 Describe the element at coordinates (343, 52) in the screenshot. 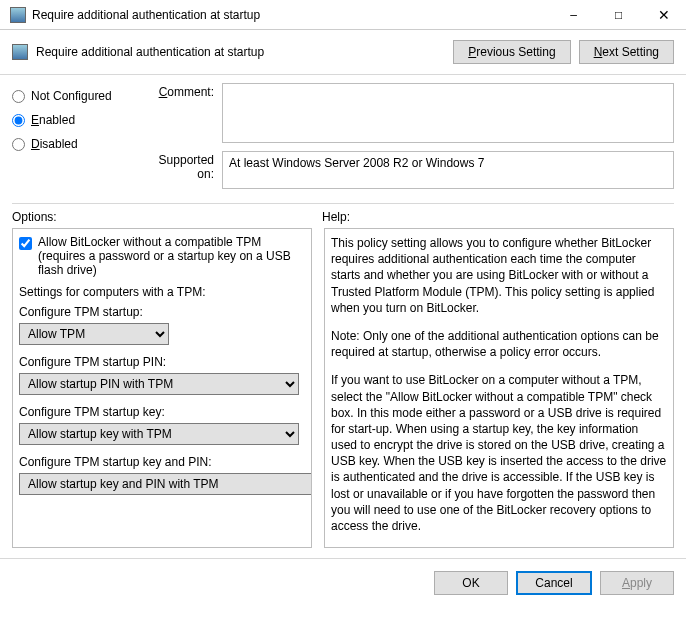

I see `header: Require additional authentication at sta…` at that location.